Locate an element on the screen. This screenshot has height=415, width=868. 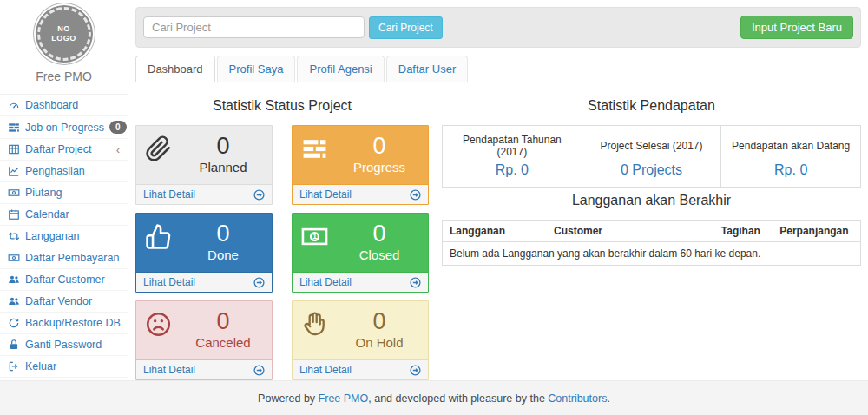
sidebar-item-daftar-vendor: Daftar Vendor is located at coordinates (64, 302).